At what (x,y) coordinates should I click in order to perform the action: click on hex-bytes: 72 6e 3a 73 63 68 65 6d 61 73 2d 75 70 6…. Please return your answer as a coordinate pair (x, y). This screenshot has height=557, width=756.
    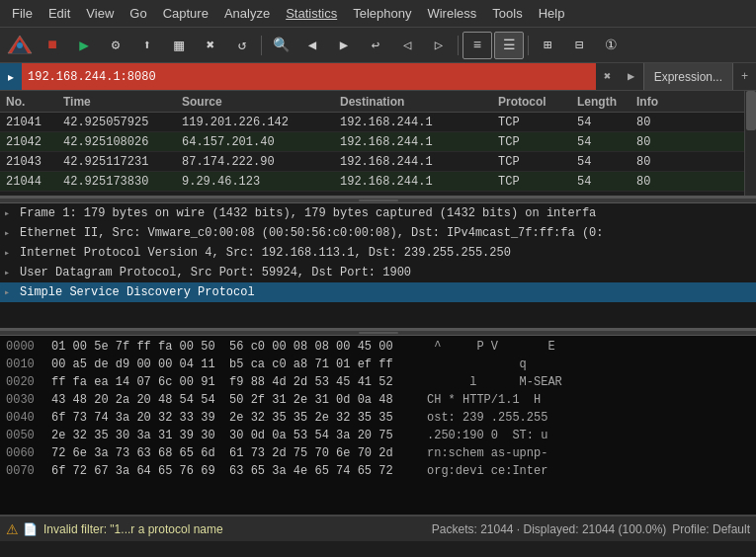
    Looking at the image, I should click on (239, 453).